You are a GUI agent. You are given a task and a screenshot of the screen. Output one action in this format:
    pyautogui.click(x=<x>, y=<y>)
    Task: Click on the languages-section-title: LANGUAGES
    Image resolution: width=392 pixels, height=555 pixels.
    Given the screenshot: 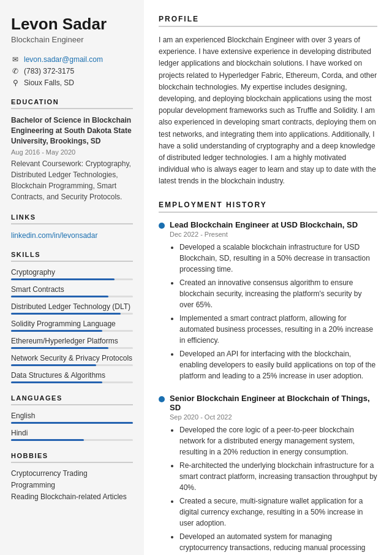 What is the action you would take?
    pyautogui.click(x=72, y=400)
    